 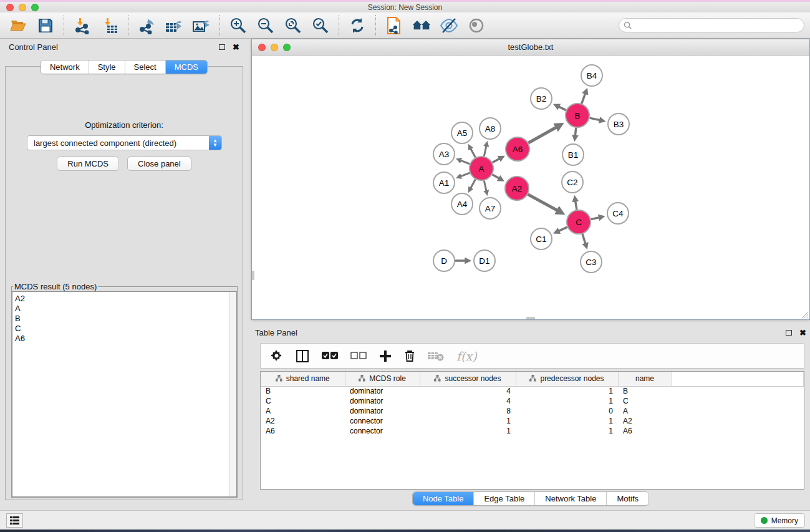 I want to click on graph-edge-B-B1, so click(x=576, y=133).